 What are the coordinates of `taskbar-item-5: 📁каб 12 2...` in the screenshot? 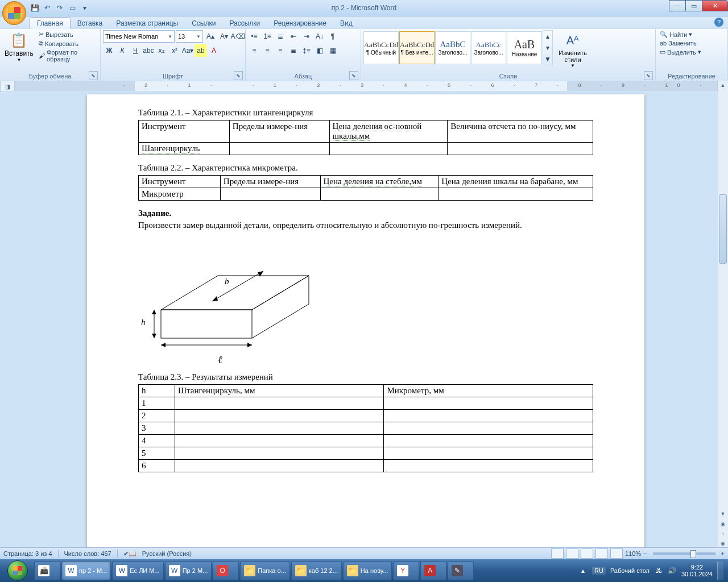 It's located at (316, 571).